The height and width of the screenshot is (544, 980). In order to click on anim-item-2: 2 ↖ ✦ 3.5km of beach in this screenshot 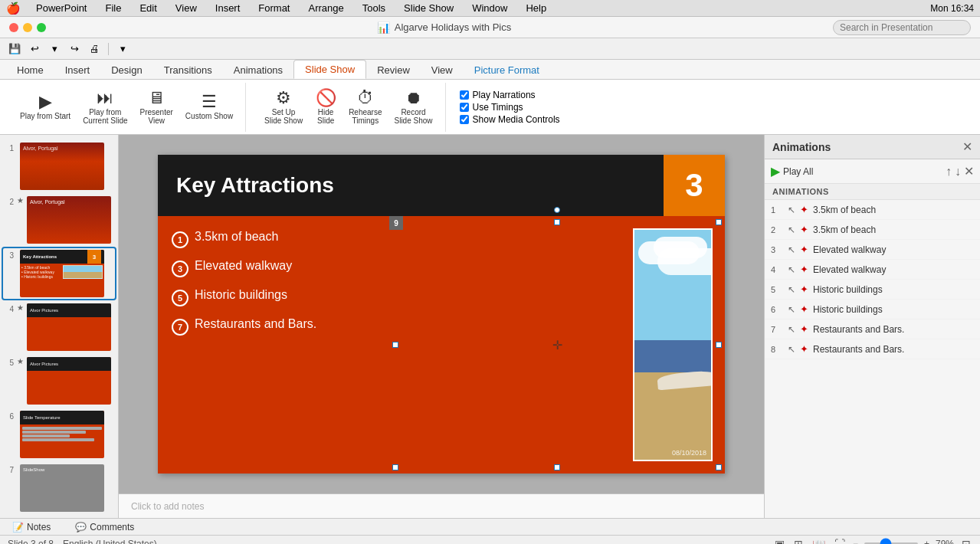, I will do `click(872, 230)`.